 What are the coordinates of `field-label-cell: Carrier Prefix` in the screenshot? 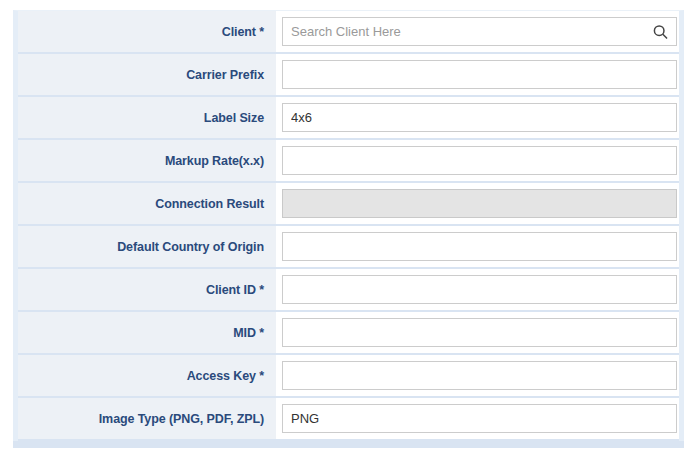 It's located at (147, 74).